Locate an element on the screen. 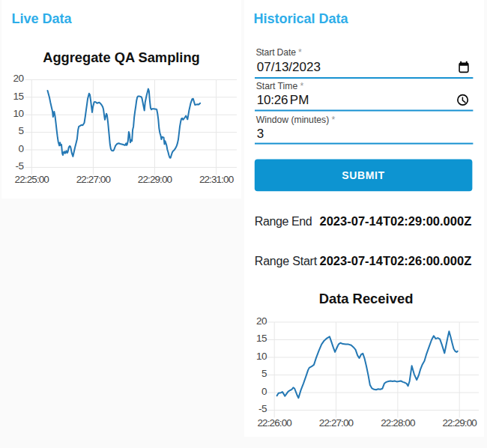 This screenshot has height=448, width=487. svg-text: Data Received is located at coordinates (366, 298).